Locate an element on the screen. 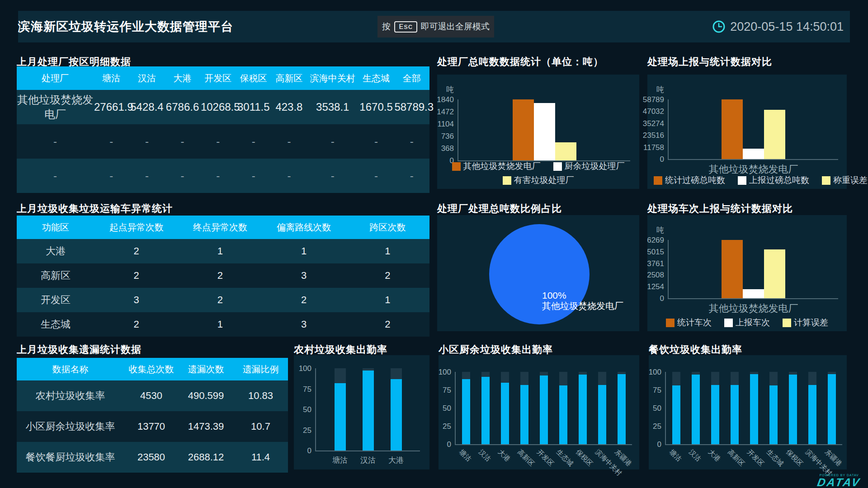 The height and width of the screenshot is (488, 868). legend-row: 有害垃圾处理厂 is located at coordinates (538, 180).